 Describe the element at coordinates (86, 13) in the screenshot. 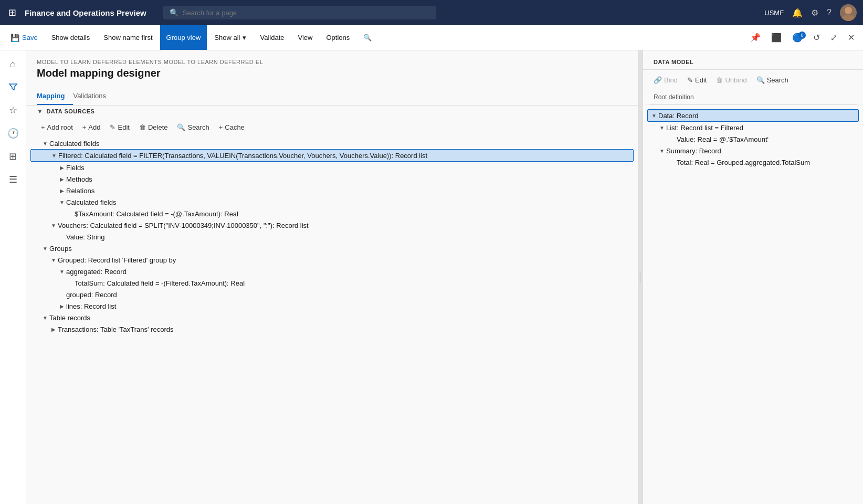

I see `app-title: Finance and Operations Preview` at that location.